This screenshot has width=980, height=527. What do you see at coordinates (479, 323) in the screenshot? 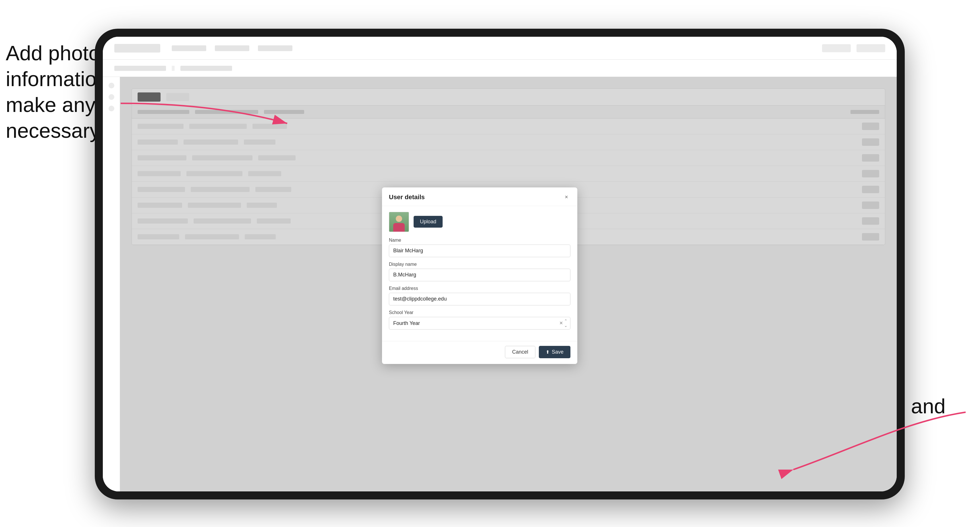
I see `school-year-select: Fourth Year First Year Second Year Third…` at bounding box center [479, 323].